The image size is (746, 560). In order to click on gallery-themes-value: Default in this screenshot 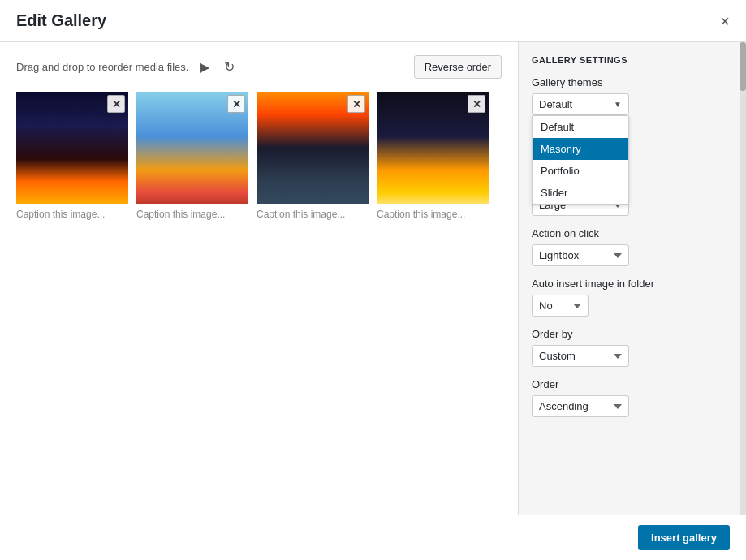, I will do `click(555, 104)`.